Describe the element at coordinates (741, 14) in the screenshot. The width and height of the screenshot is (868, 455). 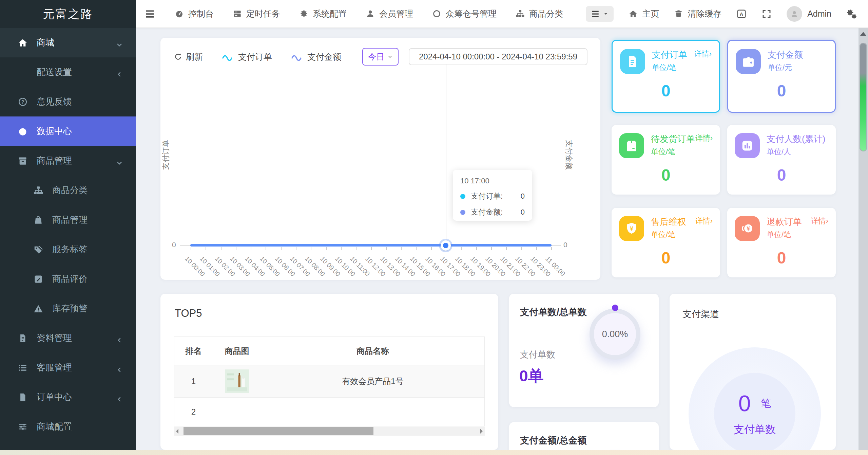
I see `translate-button` at that location.